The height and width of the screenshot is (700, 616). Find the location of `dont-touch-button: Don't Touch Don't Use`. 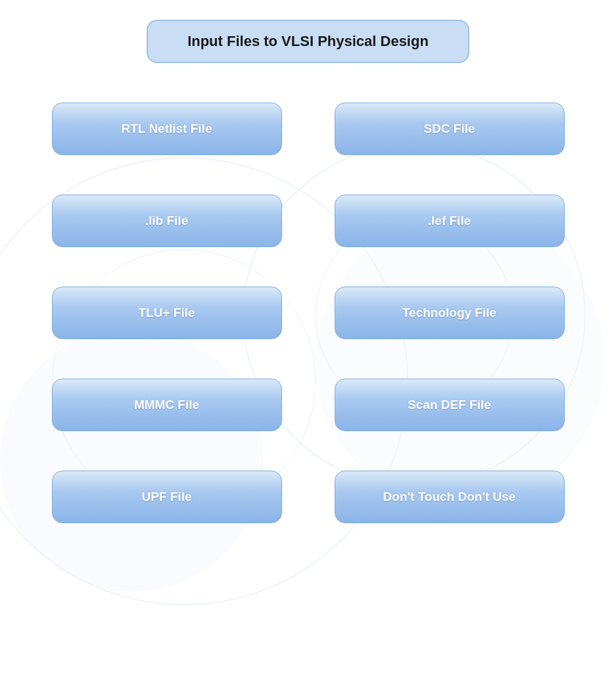

dont-touch-button: Don't Touch Don't Use is located at coordinates (450, 497).